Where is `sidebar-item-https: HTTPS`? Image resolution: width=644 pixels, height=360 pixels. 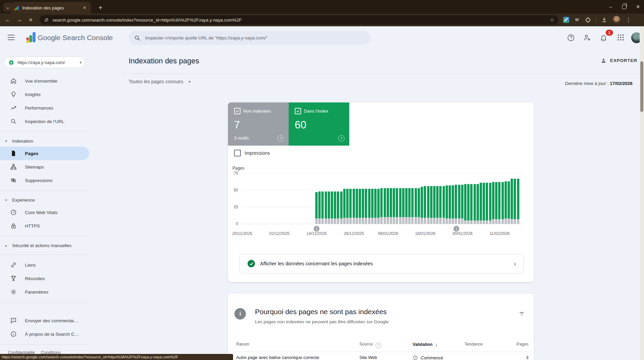
sidebar-item-https: HTTPS is located at coordinates (44, 226).